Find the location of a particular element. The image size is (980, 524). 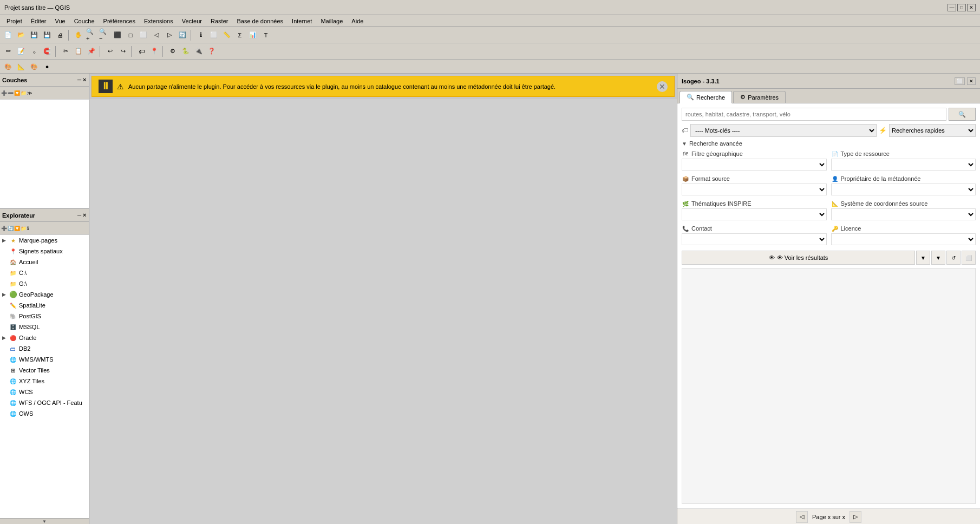

zoom-last-button: ◁ is located at coordinates (156, 35).